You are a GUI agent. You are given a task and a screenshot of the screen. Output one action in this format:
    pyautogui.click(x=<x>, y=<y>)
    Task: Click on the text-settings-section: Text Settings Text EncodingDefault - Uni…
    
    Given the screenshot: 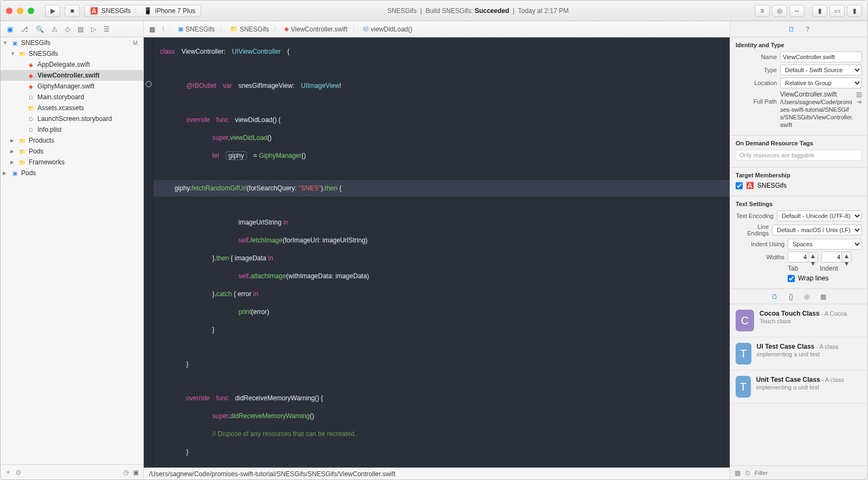 What is the action you would take?
    pyautogui.click(x=799, y=243)
    